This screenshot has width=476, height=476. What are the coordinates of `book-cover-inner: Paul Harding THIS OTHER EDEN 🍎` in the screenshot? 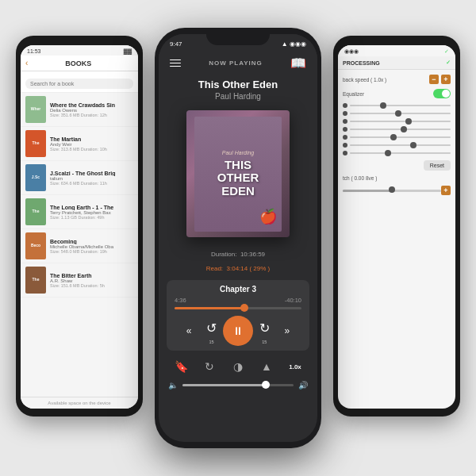 It's located at (238, 175).